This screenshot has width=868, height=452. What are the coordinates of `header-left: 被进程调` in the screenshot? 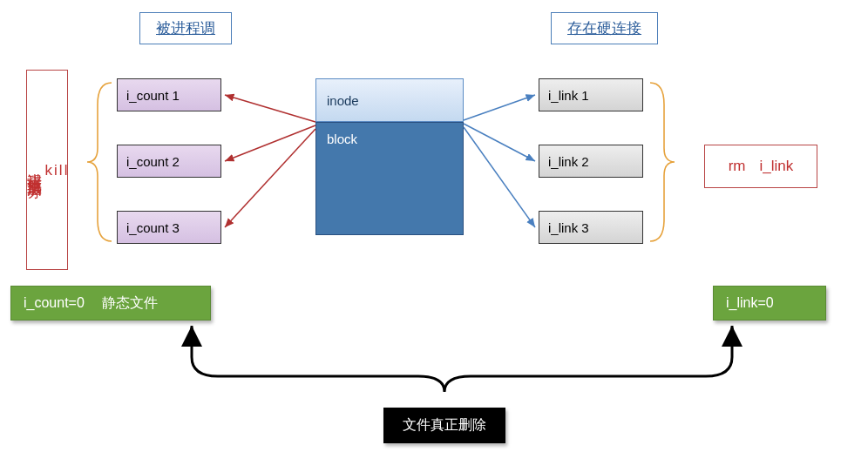 It's located at (186, 28).